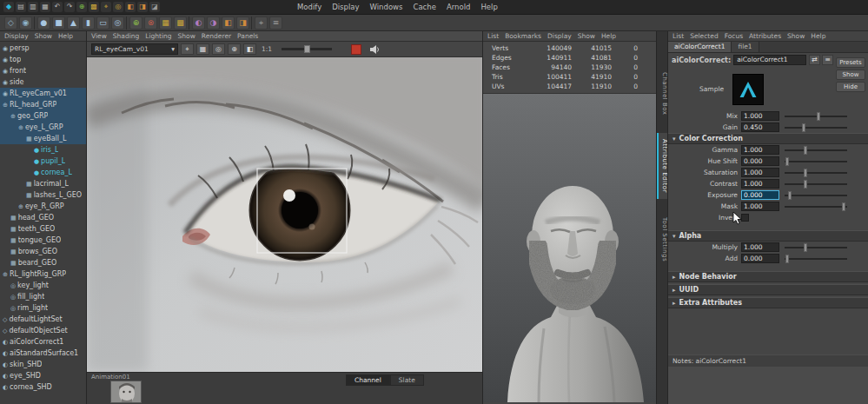 Image resolution: width=868 pixels, height=404 pixels. I want to click on poly-cone-icon: ▲, so click(73, 23).